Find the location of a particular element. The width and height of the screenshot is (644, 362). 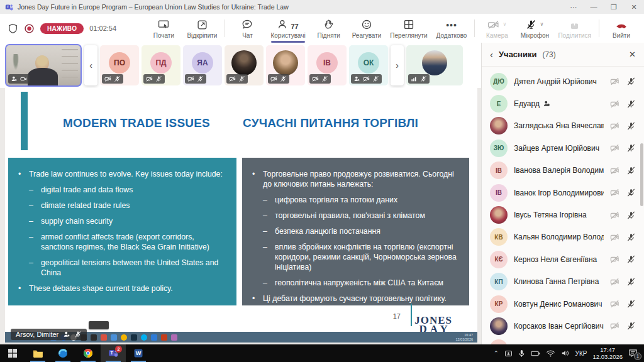

taskbar-clock: 17:47 12.03.2026 is located at coordinates (608, 353).